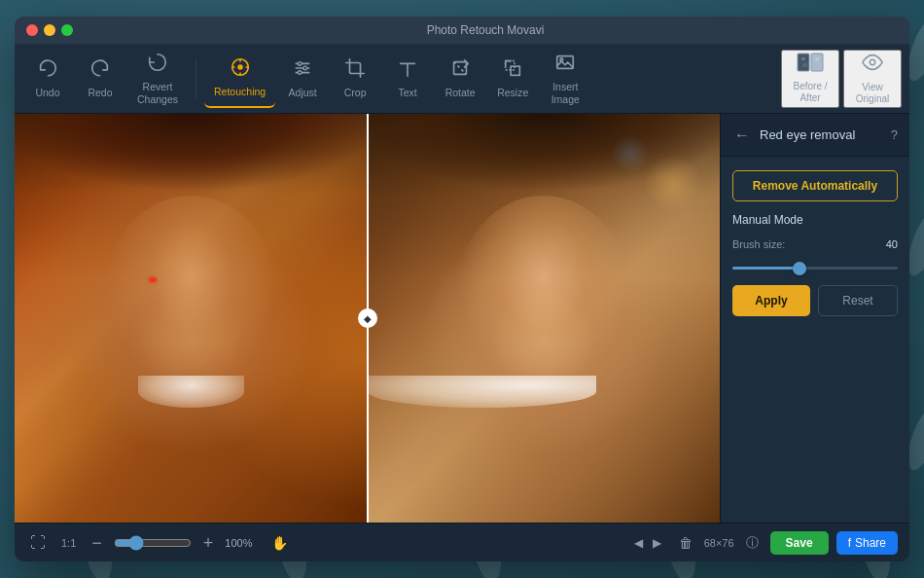 This screenshot has height=578, width=924. I want to click on text-button: Text, so click(408, 79).